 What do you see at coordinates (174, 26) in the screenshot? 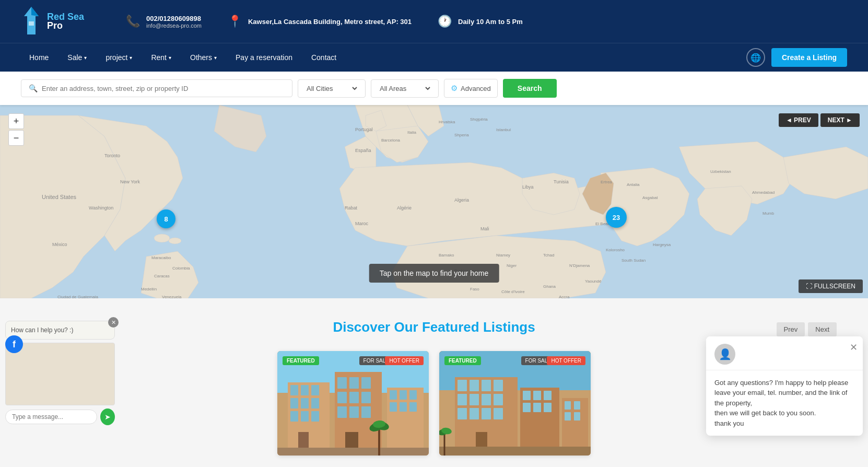
I see `email-address: info@redsea-pro.com` at bounding box center [174, 26].